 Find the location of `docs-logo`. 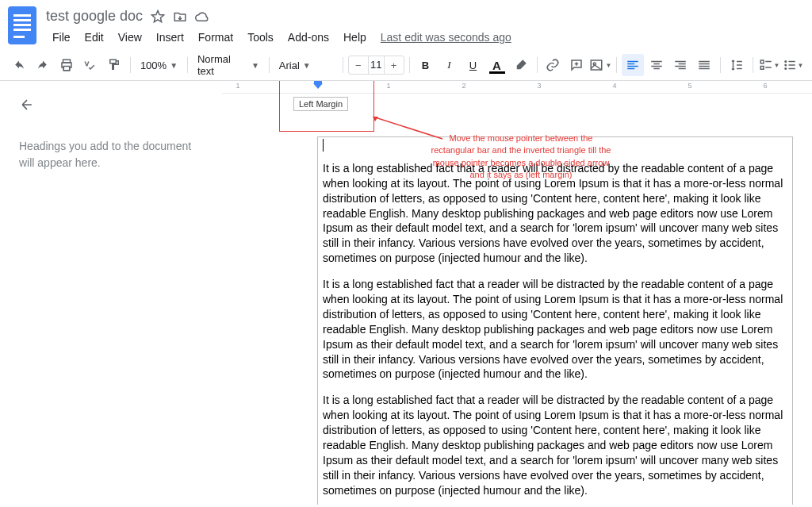

docs-logo is located at coordinates (22, 25).